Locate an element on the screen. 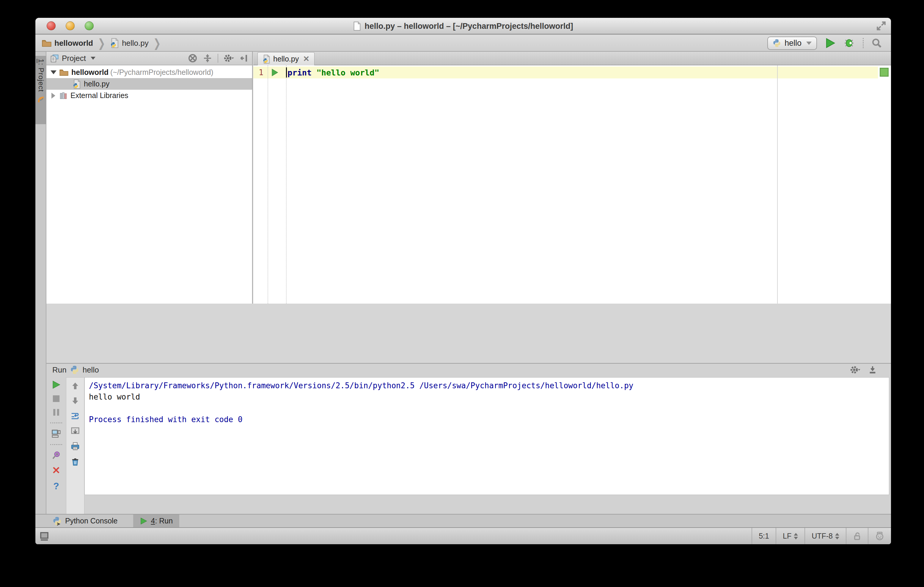 The height and width of the screenshot is (587, 924). console-toolbar is located at coordinates (75, 446).